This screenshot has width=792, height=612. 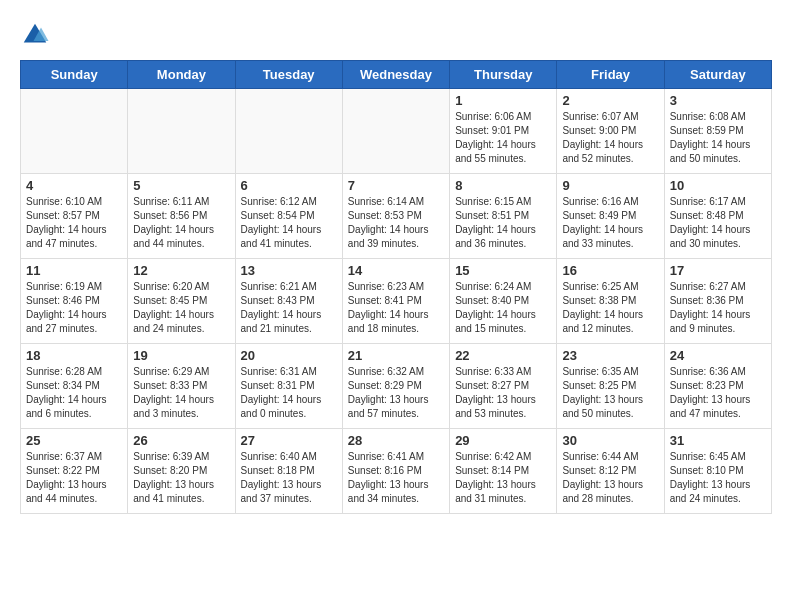 What do you see at coordinates (503, 393) in the screenshot?
I see `day-info: Sunrise: 6:33 AM Sunset: 8:27 PM Dayligh…` at bounding box center [503, 393].